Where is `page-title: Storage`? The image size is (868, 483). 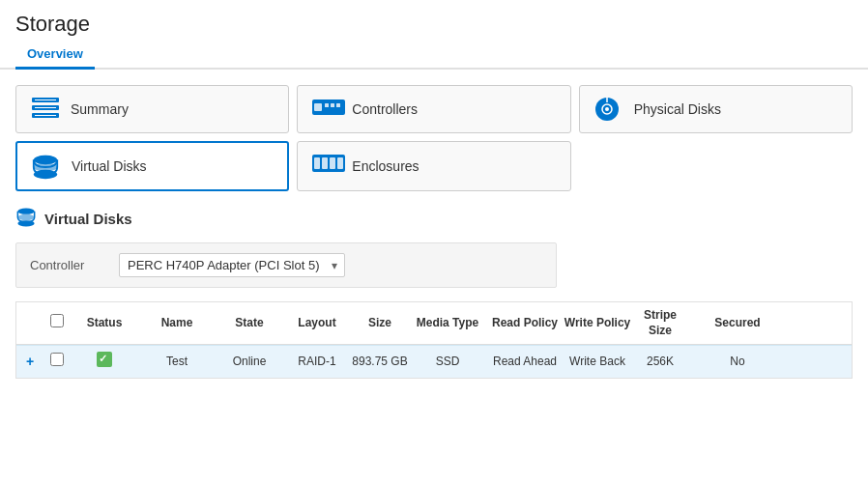 page-title: Storage is located at coordinates (434, 24).